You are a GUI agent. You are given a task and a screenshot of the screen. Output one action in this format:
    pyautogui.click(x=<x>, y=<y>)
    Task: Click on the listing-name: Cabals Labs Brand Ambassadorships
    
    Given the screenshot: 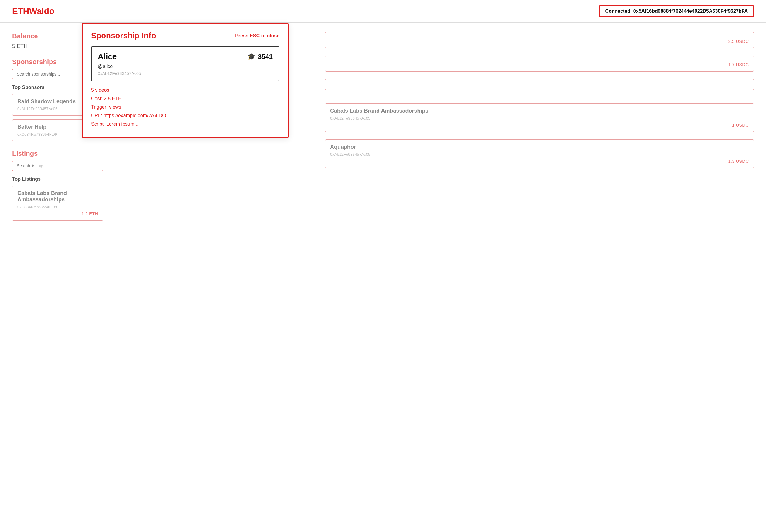 What is the action you would take?
    pyautogui.click(x=58, y=197)
    